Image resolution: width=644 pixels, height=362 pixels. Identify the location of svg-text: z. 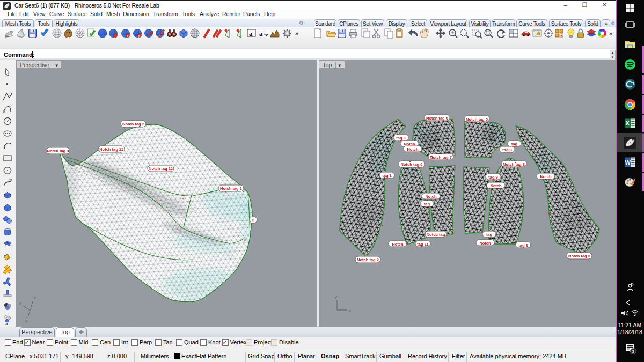
(35, 298).